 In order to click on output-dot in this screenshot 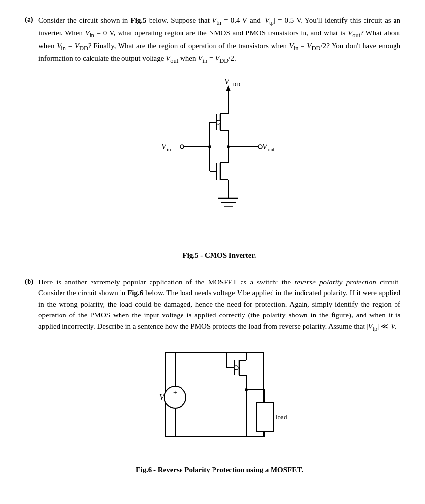, I will do `click(228, 147)`.